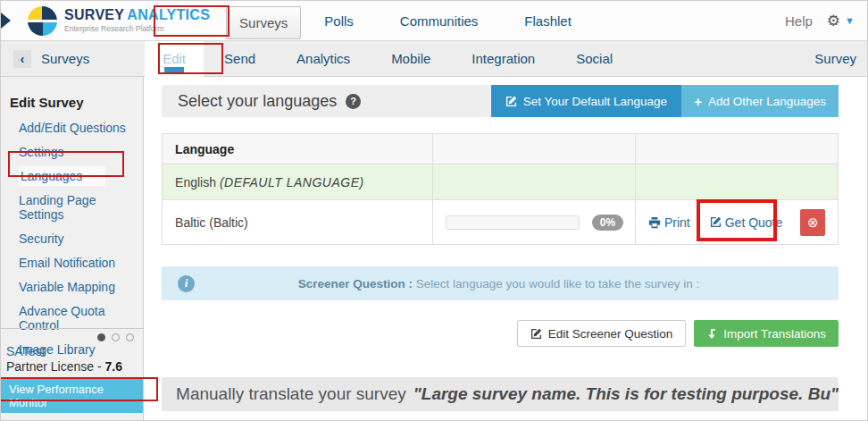  What do you see at coordinates (72, 248) in the screenshot?
I see `sidebar: Edit Survey Add/Edit Questions Settings …` at bounding box center [72, 248].